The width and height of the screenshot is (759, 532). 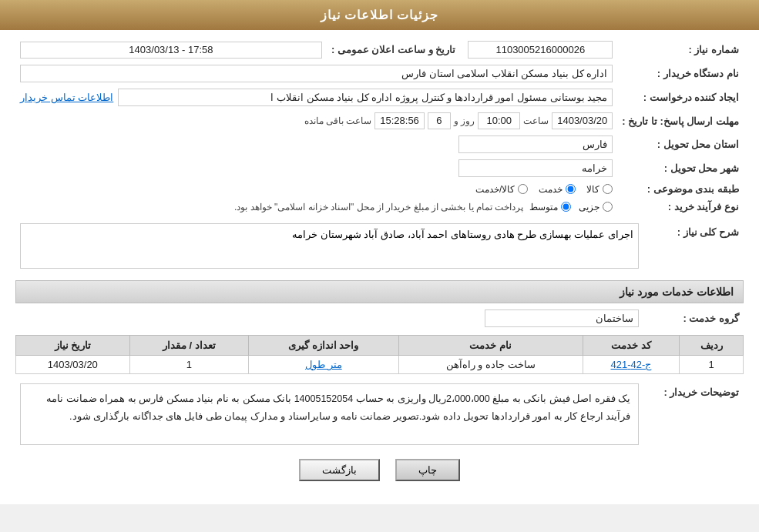 What do you see at coordinates (502, 189) in the screenshot?
I see `radio-kala-khadamat-item: کالا/خدمت` at bounding box center [502, 189].